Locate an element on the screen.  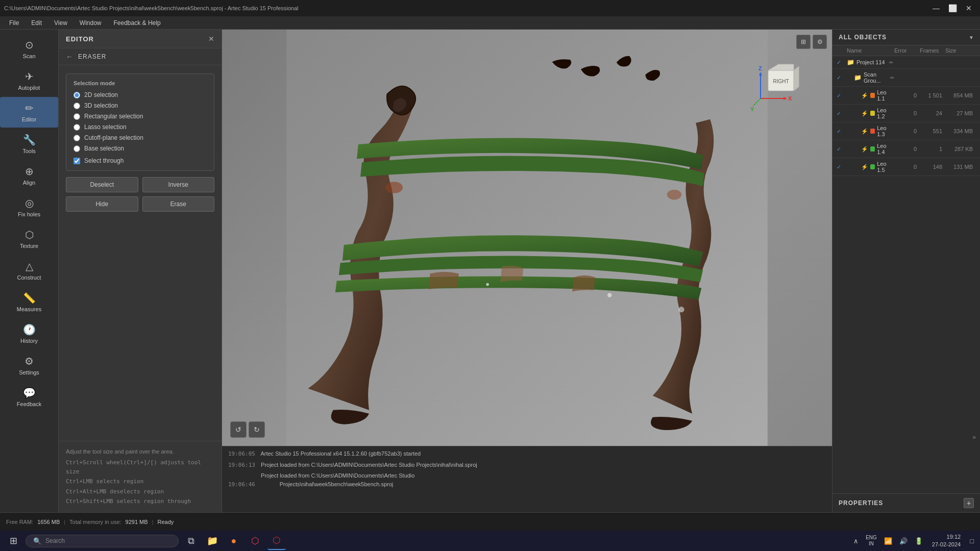
back-arrow-icon: ← is located at coordinates (69, 57).